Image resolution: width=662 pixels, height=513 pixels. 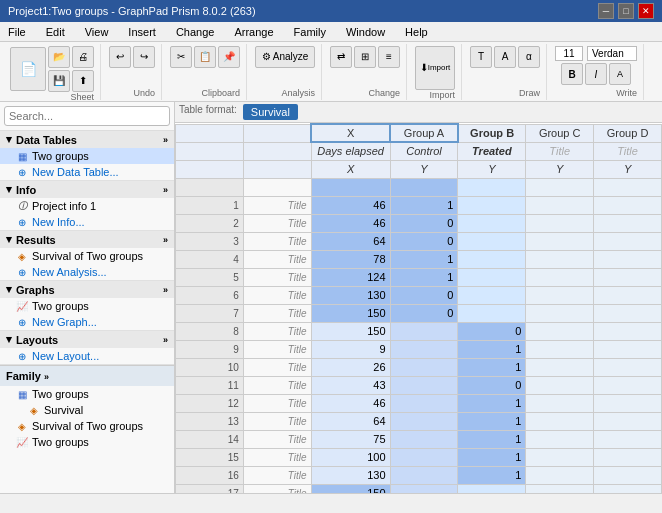 I want to click on sidebar-item-two-groups: ▦ Two groups, so click(x=87, y=156).